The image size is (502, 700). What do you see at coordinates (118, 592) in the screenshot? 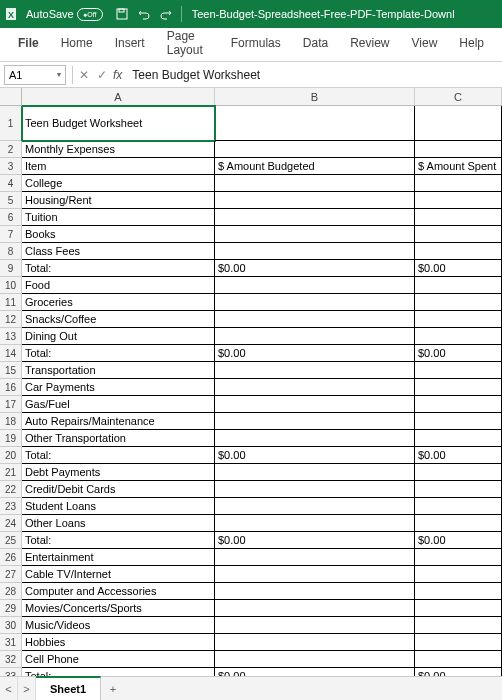
I see `cell: Computer and Accessories` at bounding box center [118, 592].